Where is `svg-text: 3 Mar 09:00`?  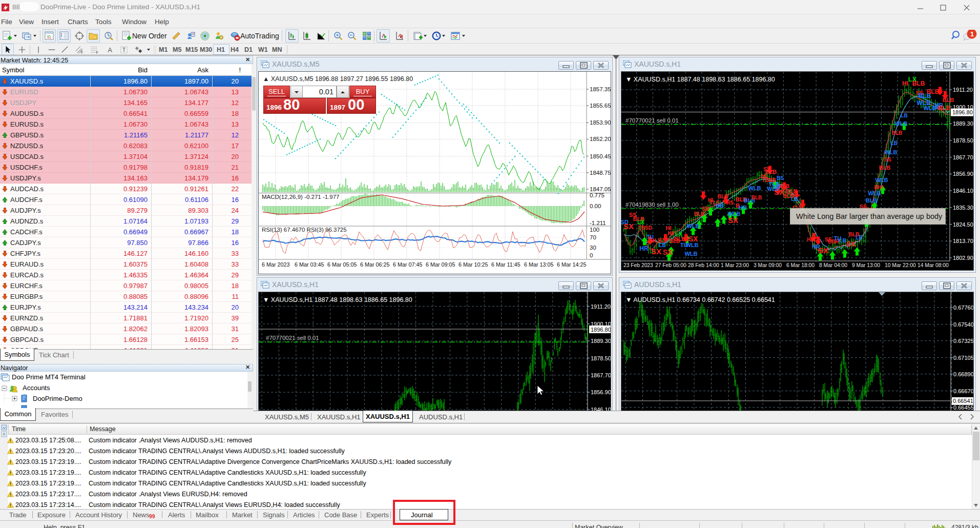
svg-text: 3 Mar 09:00 is located at coordinates (767, 266).